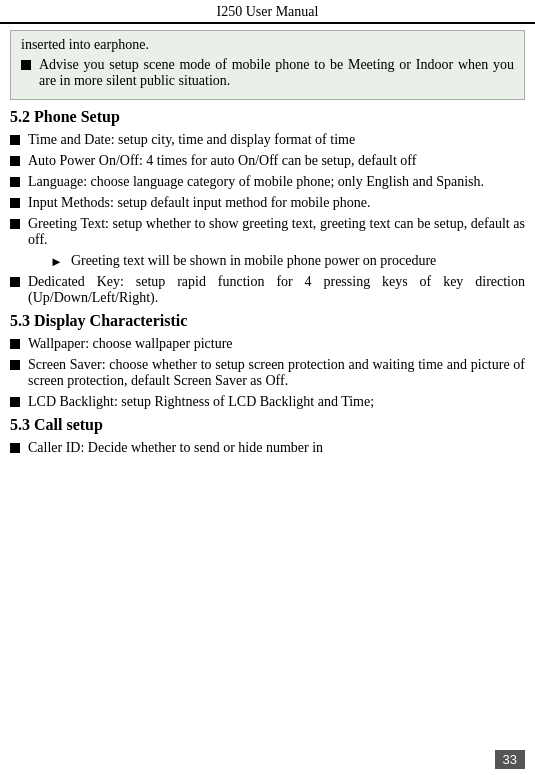 The image size is (535, 775). I want to click on list-item: LCD Backlight: setup Rightness of LCD Ba…, so click(268, 402).